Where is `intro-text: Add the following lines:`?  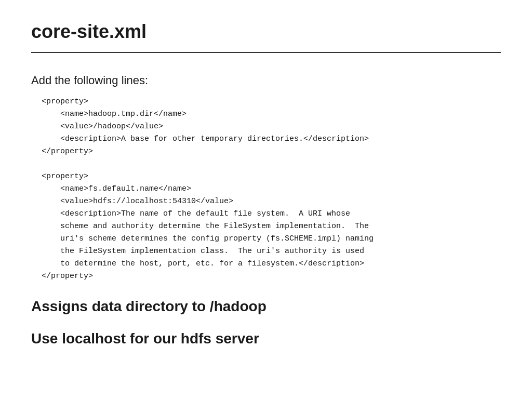 intro-text: Add the following lines: is located at coordinates (266, 81).